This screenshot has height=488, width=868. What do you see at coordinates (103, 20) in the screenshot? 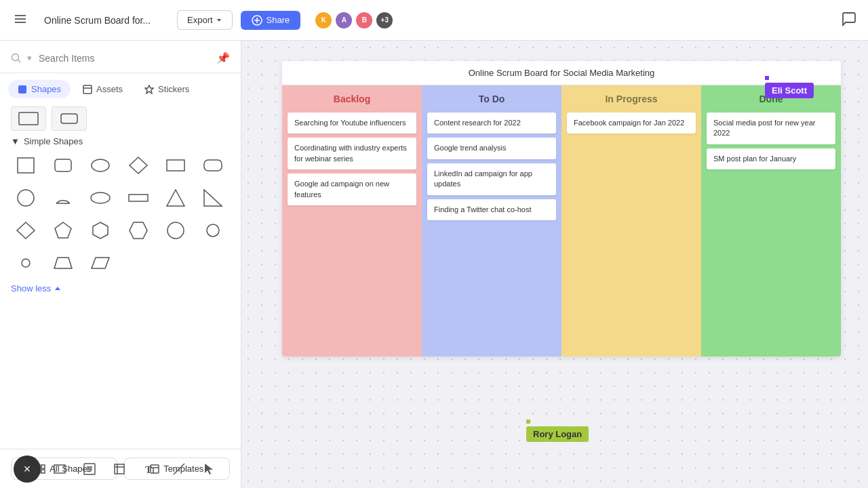
I see `board-title-input` at bounding box center [103, 20].